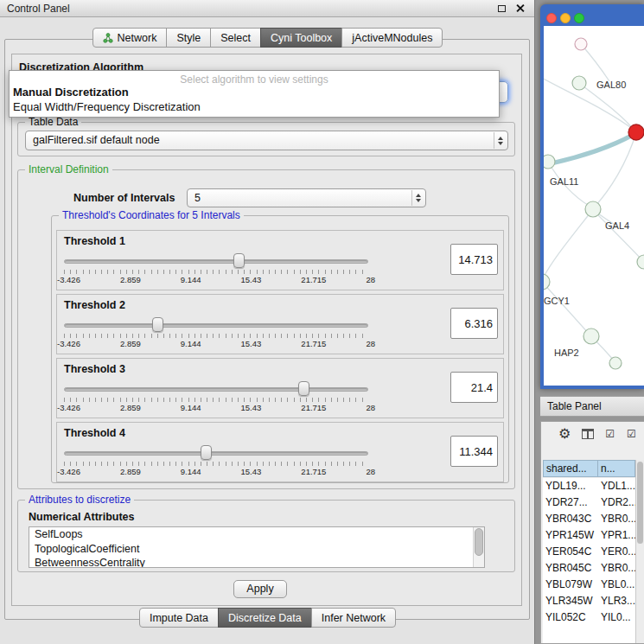  Describe the element at coordinates (588, 434) in the screenshot. I see `columns-icon` at that location.